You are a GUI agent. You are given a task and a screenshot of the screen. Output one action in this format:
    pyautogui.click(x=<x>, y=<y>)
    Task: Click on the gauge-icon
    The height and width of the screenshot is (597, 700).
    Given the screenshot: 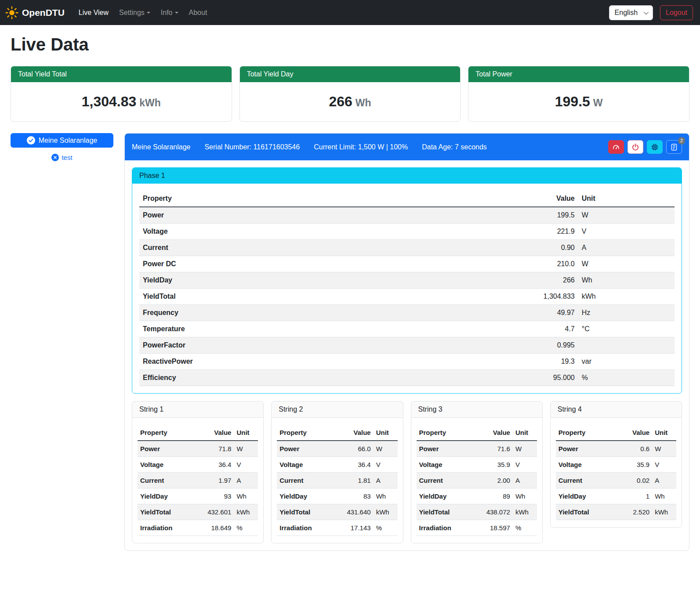 What is the action you would take?
    pyautogui.click(x=616, y=147)
    